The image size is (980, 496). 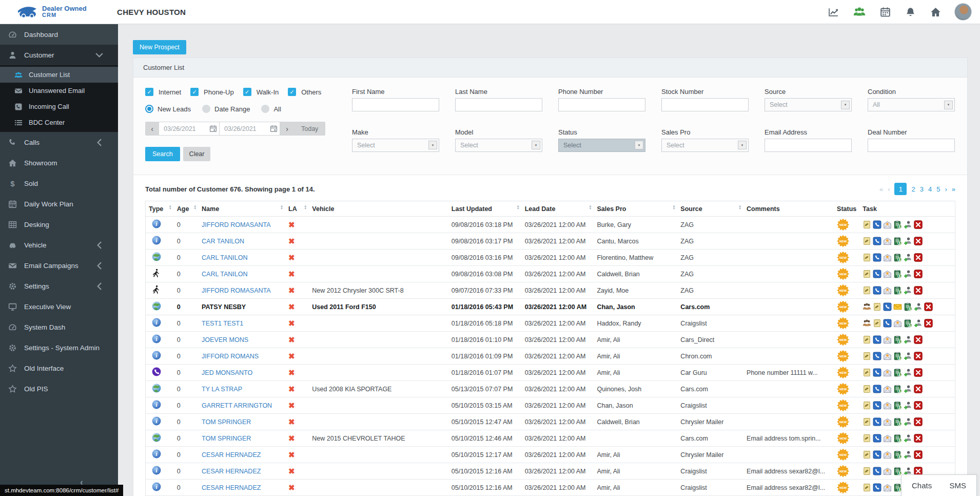 What do you see at coordinates (223, 241) in the screenshot?
I see `customer-name-link: CAR TANILON` at bounding box center [223, 241].